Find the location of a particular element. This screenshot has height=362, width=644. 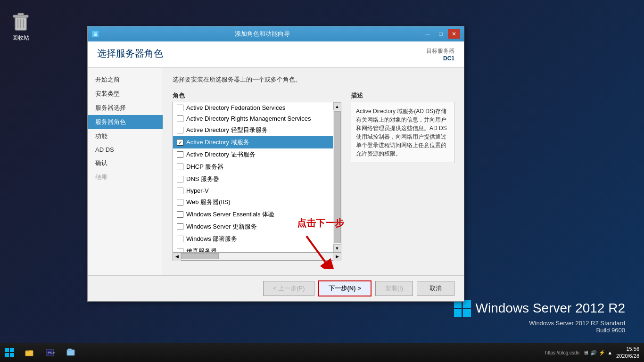

target-server-name: DC1 is located at coordinates (440, 58).